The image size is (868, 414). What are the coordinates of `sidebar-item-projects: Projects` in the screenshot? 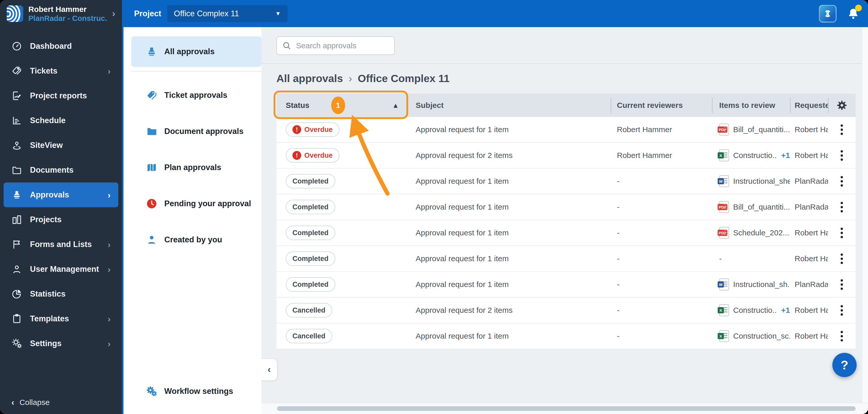 It's located at (61, 219).